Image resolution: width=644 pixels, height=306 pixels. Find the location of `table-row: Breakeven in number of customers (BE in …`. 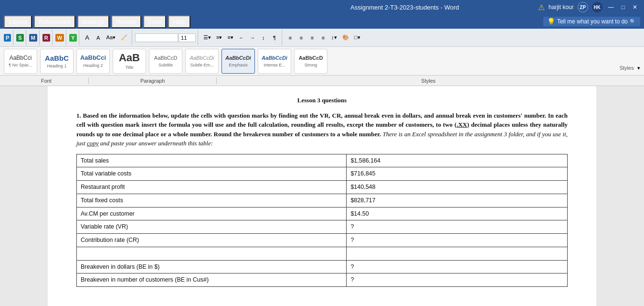

table-row: Breakeven in number of customers (BE in … is located at coordinates (322, 280).